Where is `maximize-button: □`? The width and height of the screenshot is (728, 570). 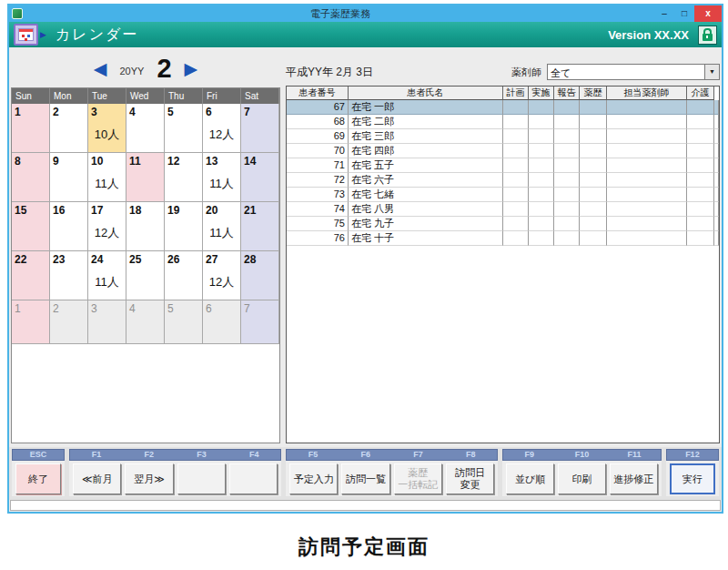 maximize-button: □ is located at coordinates (684, 14).